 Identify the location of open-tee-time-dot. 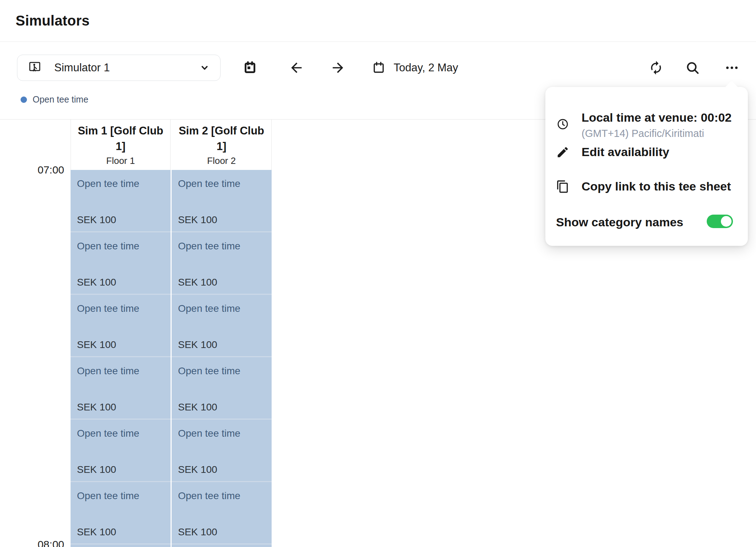
(24, 100).